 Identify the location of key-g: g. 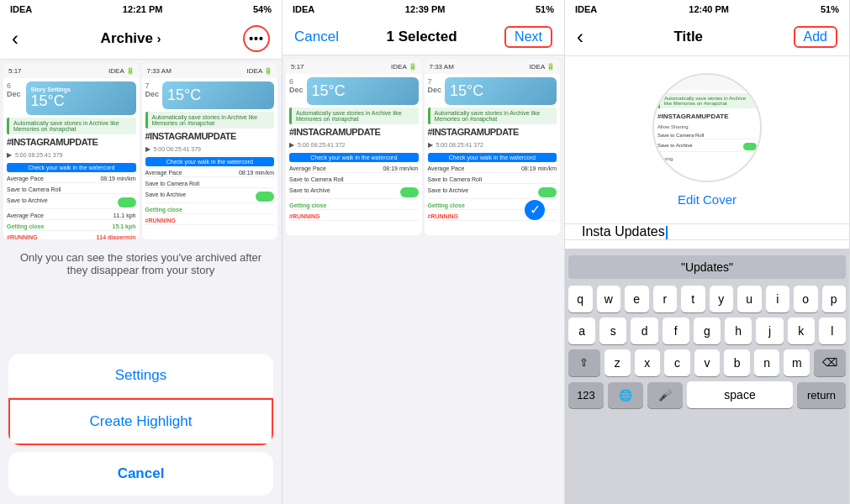
(707, 331).